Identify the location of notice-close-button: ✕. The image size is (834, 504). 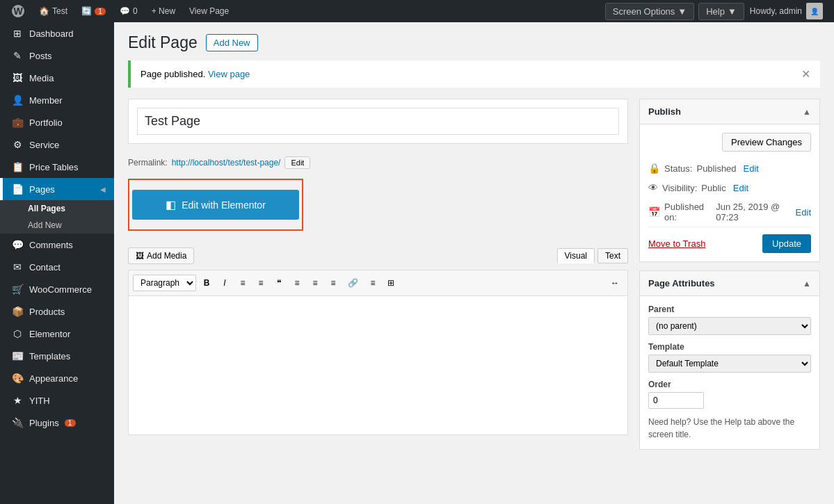
(805, 74).